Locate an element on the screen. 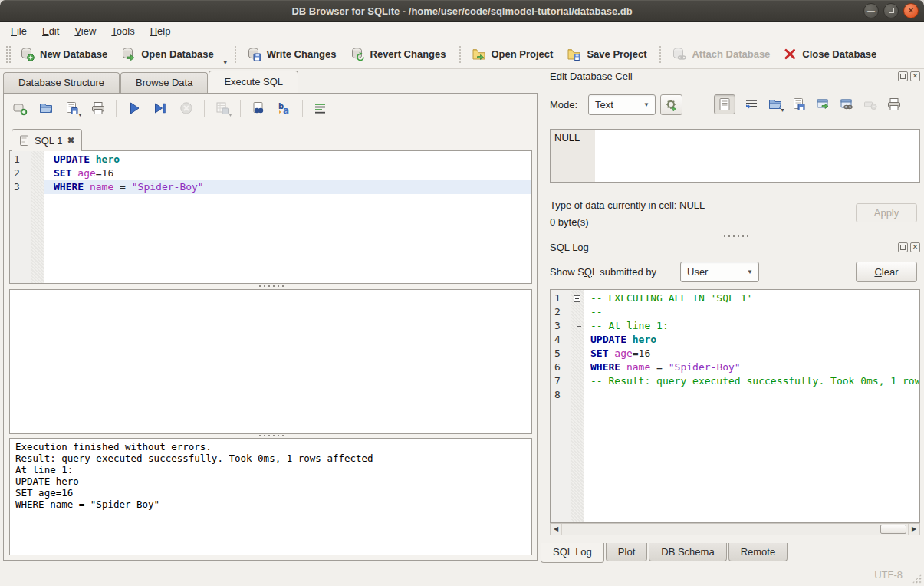 Image resolution: width=924 pixels, height=586 pixels. text-mode-toggle is located at coordinates (725, 104).